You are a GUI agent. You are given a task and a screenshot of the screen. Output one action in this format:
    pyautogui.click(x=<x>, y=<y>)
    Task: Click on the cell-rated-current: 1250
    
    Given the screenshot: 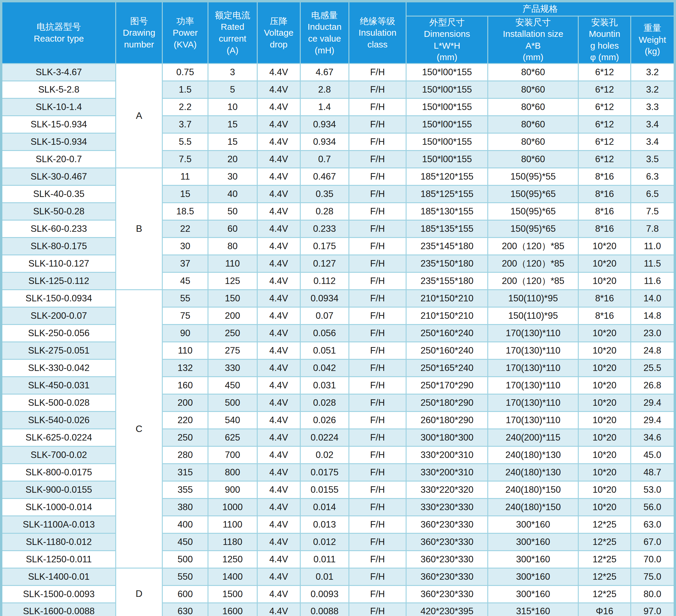 What is the action you would take?
    pyautogui.click(x=233, y=559)
    